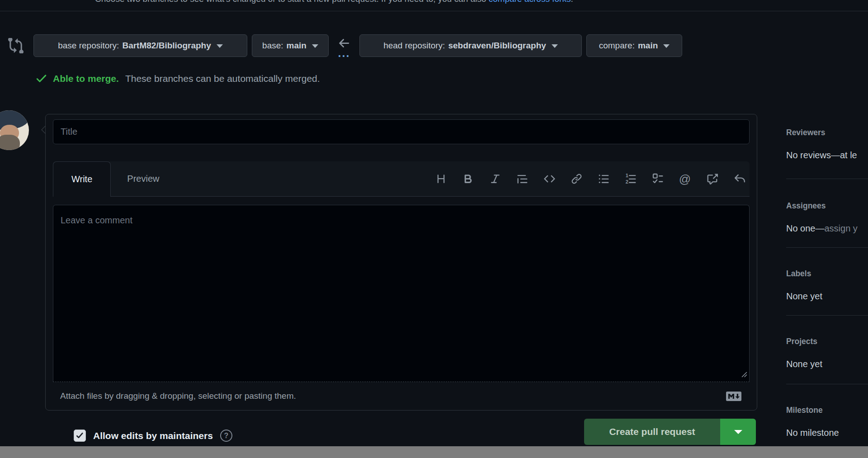 This screenshot has width=868, height=458. I want to click on italic-icon, so click(495, 179).